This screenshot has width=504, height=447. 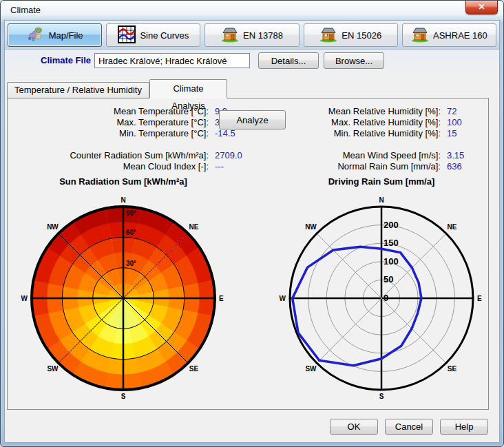 I want to click on nav-ashrae160-button: ASHRAE 160, so click(x=449, y=35).